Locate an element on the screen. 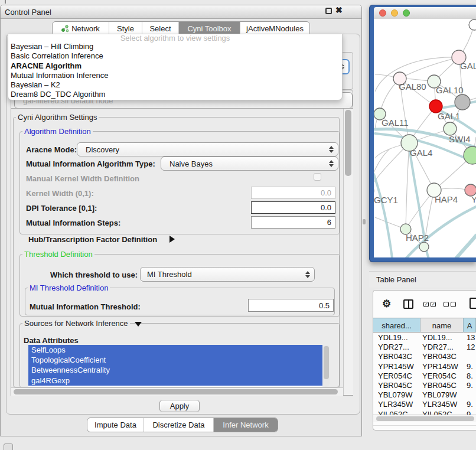  tab-impute-data: Impute Data is located at coordinates (116, 425).